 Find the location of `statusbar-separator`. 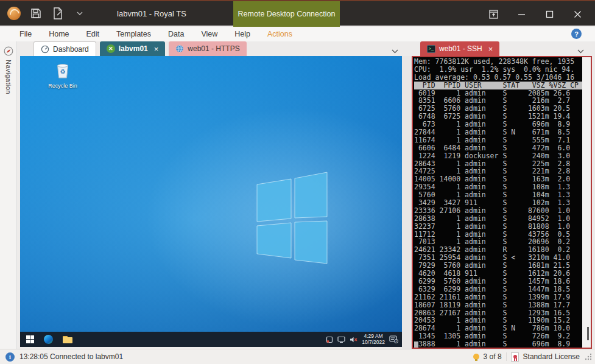

statusbar-separator is located at coordinates (507, 357).